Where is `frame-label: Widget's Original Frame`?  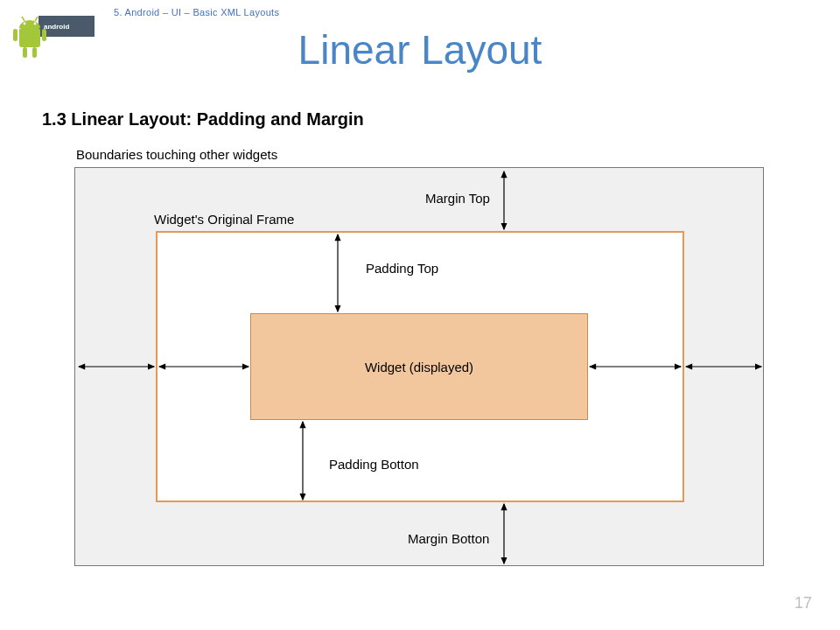
frame-label: Widget's Original Frame is located at coordinates (224, 219).